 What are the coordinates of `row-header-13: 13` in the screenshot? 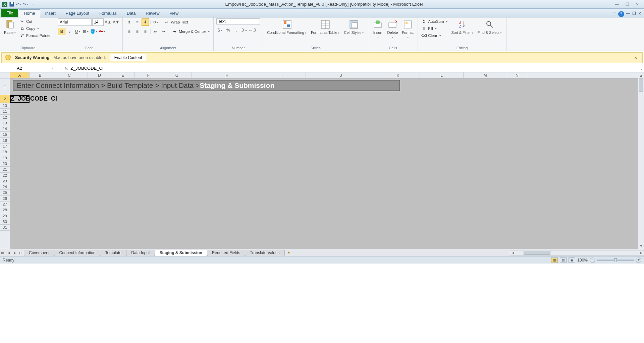 It's located at (5, 123).